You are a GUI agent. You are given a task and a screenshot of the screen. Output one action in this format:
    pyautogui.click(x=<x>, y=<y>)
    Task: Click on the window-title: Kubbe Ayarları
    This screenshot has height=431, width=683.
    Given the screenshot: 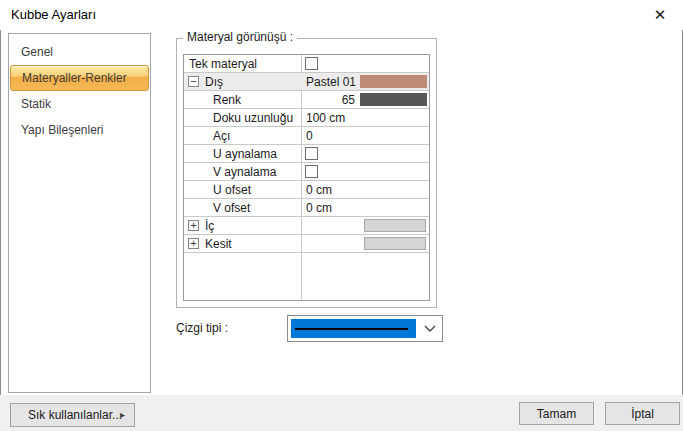 What is the action you would take?
    pyautogui.click(x=54, y=14)
    